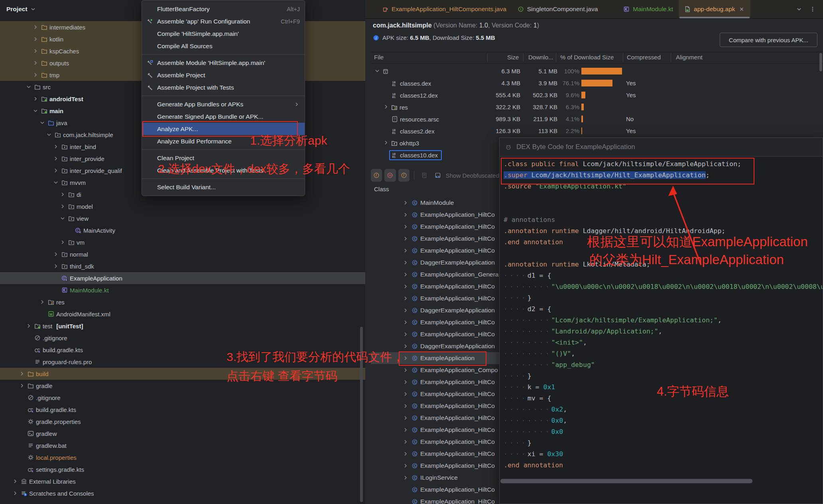  I want to click on tab-singletoncomponent-java: ISingletonComponent.java, so click(558, 9).